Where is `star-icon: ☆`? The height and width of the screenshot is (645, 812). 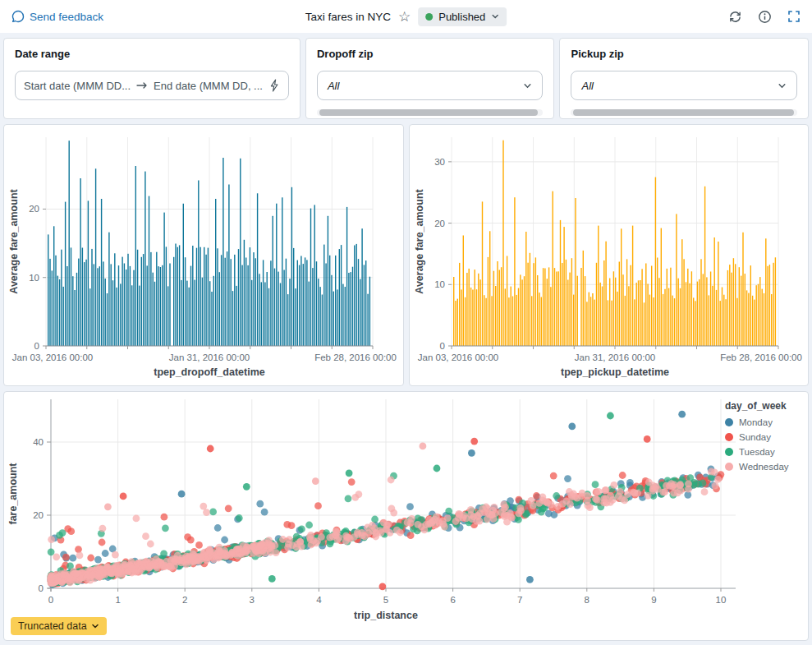
star-icon: ☆ is located at coordinates (404, 16).